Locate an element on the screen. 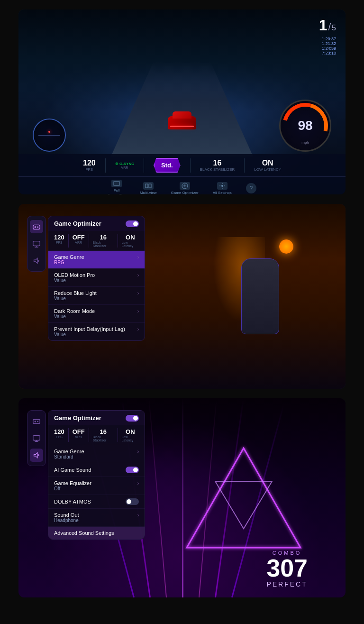  hud-action-help: ? is located at coordinates (251, 188).